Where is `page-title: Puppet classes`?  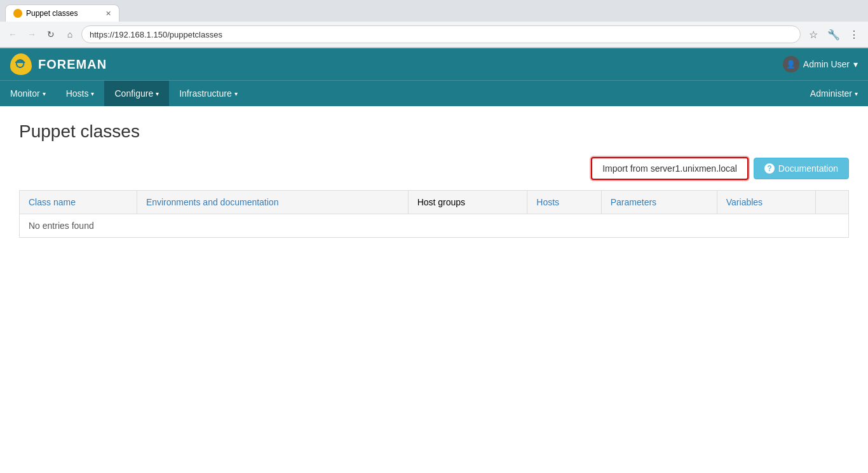 page-title: Puppet classes is located at coordinates (434, 132).